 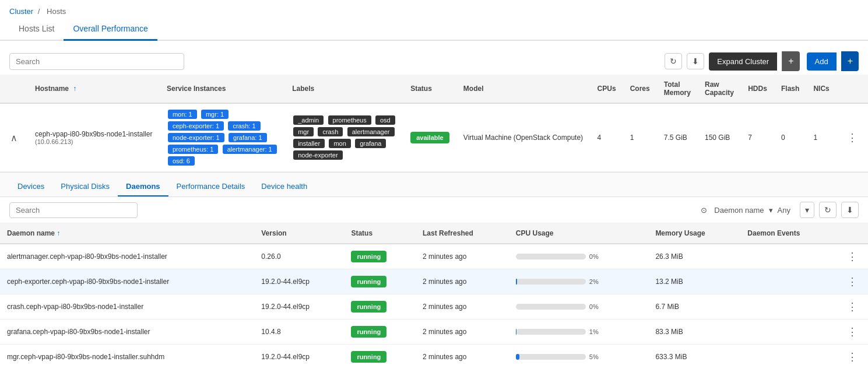 What do you see at coordinates (110, 29) in the screenshot?
I see `tab-overall-performance: Overall Performance` at bounding box center [110, 29].